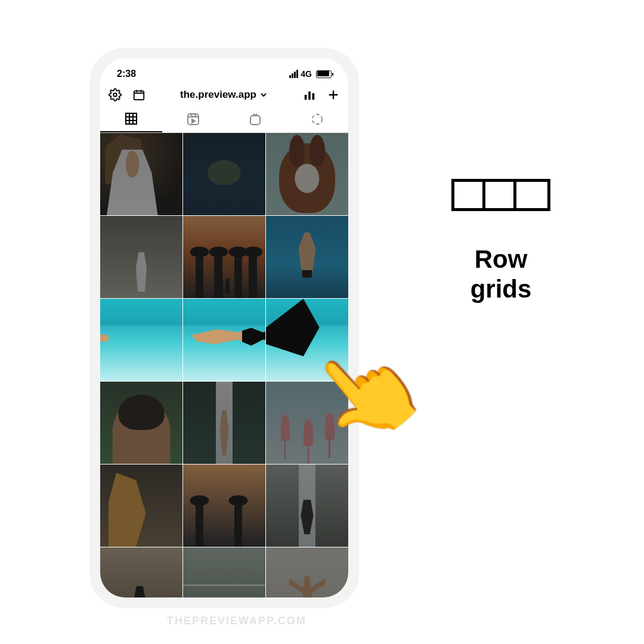  I want to click on calendar-icon, so click(139, 95).